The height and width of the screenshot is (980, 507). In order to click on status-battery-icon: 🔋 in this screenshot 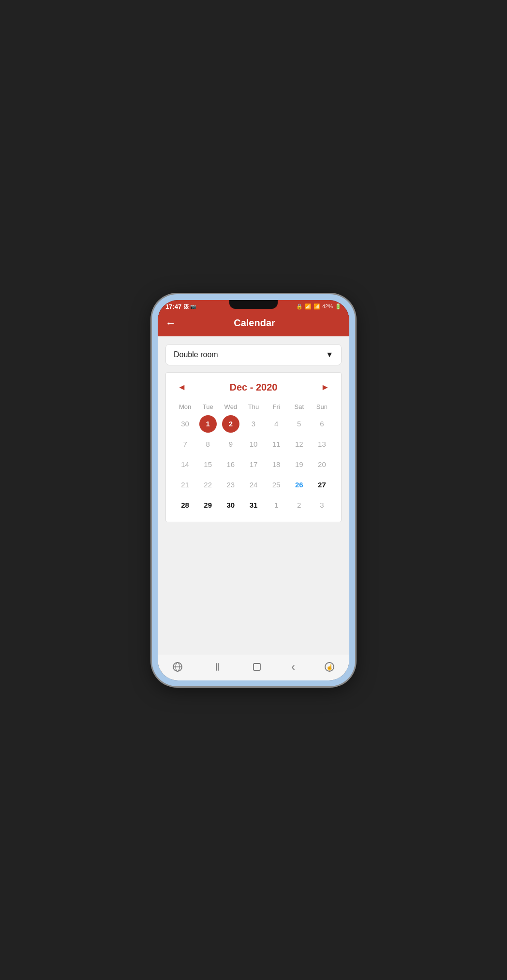, I will do `click(338, 307)`.